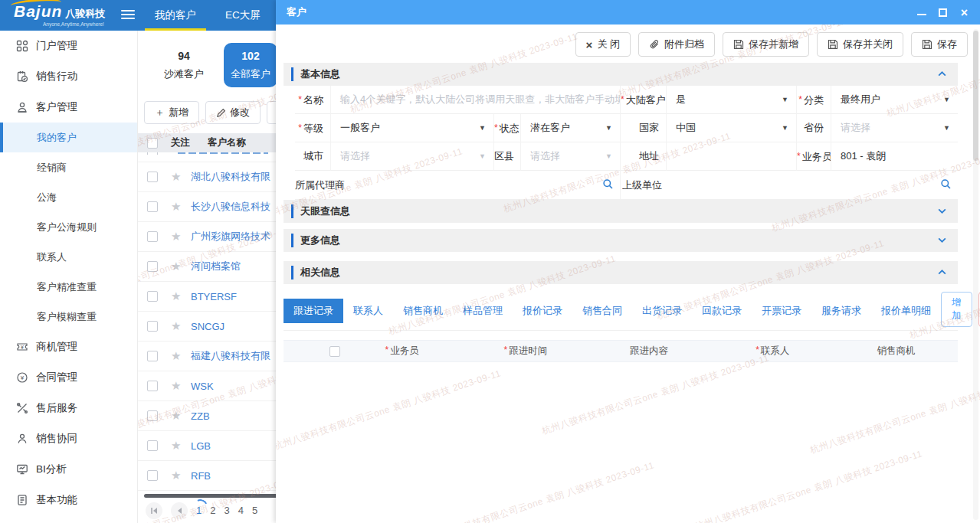 Image resolution: width=980 pixels, height=523 pixels. What do you see at coordinates (313, 311) in the screenshot?
I see `tab-follow-records: 跟进记录` at bounding box center [313, 311].